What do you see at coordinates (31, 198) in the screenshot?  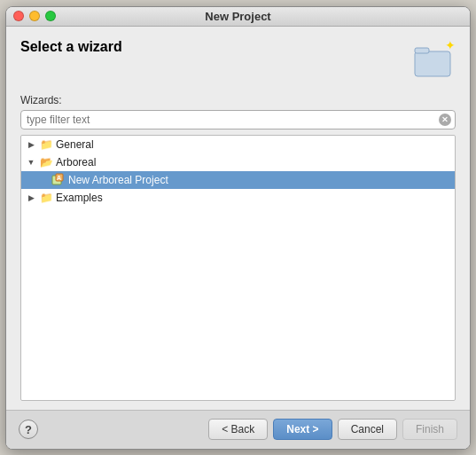 I see `expand-arrow-examples` at bounding box center [31, 198].